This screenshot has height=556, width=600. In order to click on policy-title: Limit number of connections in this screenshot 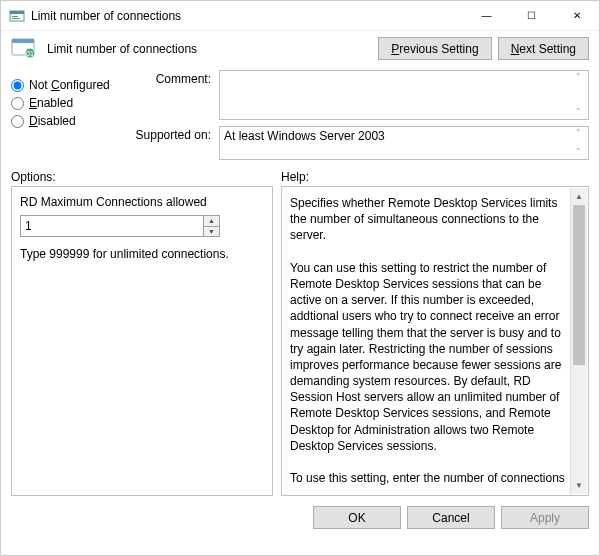, I will do `click(208, 49)`.